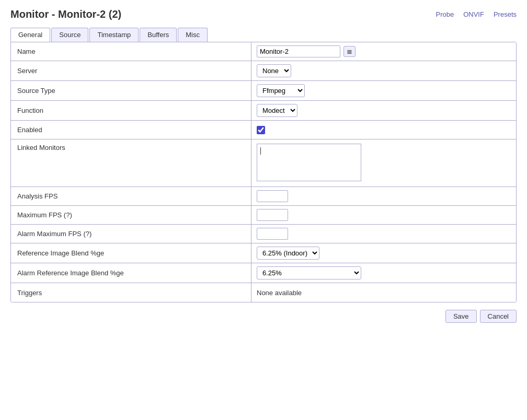 The height and width of the screenshot is (420, 527). I want to click on alarm-reference-blend-row: Alarm Reference Image Blend %ge 6.25% 12…, so click(264, 273).